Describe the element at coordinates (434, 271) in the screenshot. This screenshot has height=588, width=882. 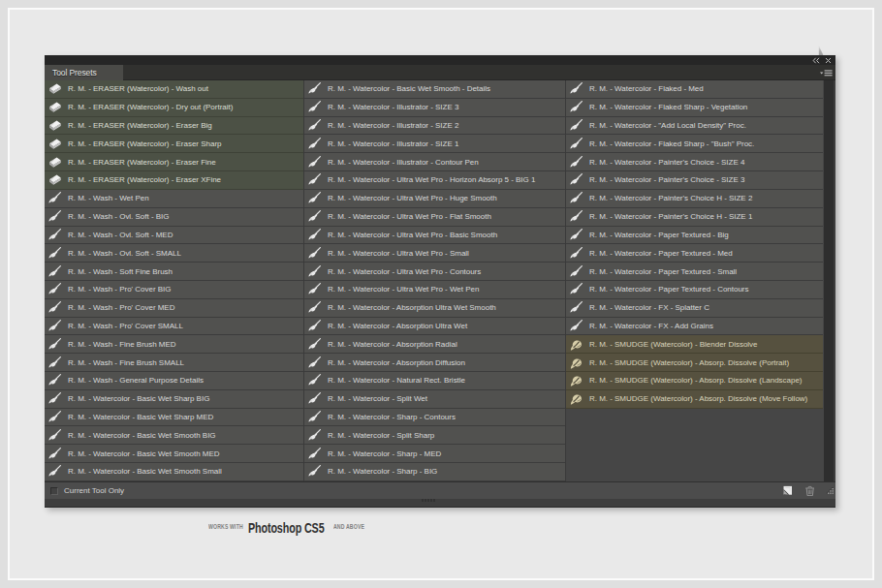
I see `preset-row: R. M. - Watercolor - Ultra Wet Pro - Con…` at that location.